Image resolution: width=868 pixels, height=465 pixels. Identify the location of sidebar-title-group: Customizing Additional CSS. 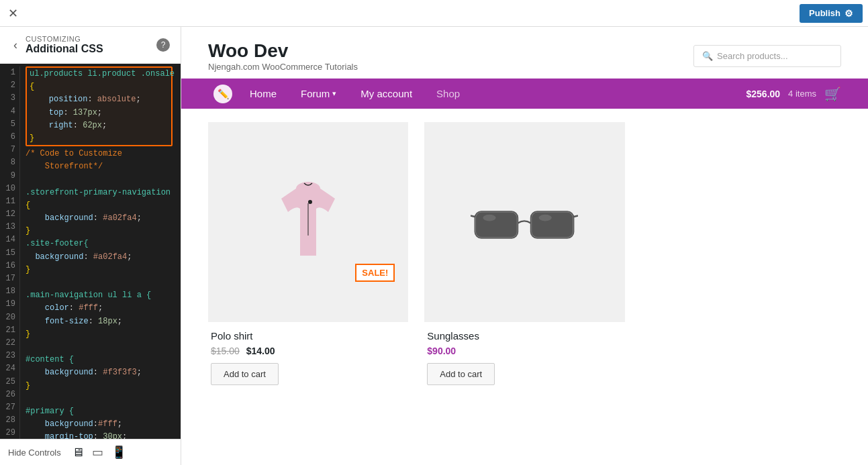
(89, 45).